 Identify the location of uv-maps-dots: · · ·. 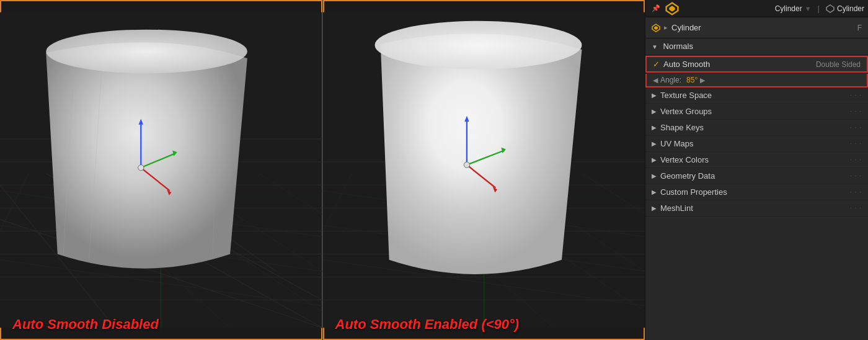
(856, 144).